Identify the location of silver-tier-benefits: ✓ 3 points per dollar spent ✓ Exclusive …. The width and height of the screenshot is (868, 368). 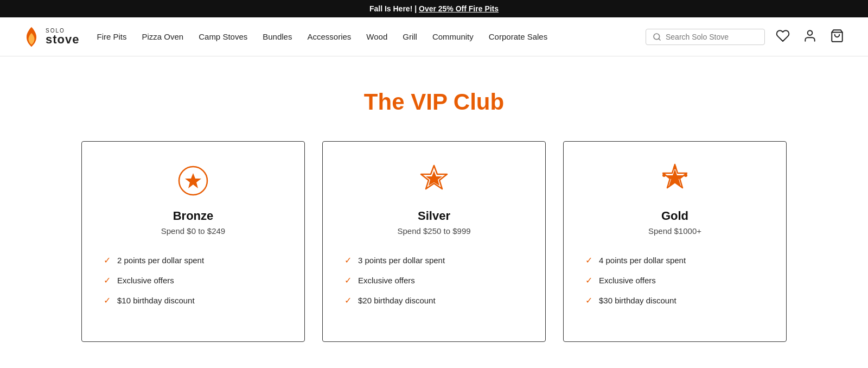
(434, 285).